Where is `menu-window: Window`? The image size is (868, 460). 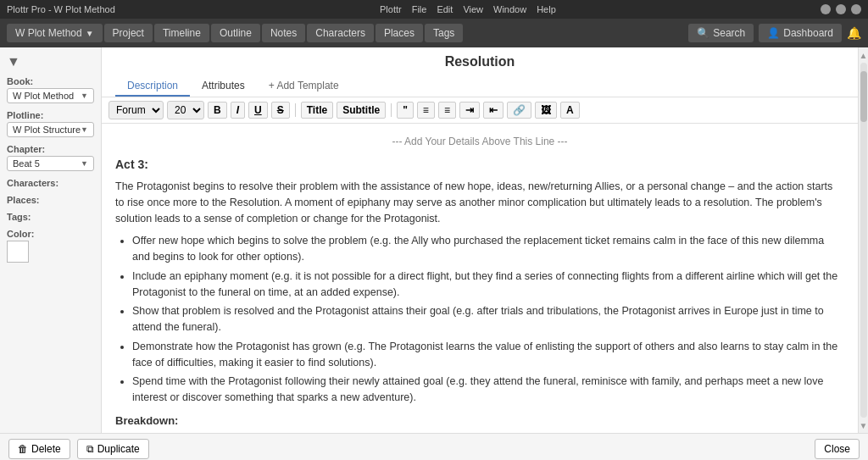 menu-window: Window is located at coordinates (510, 9).